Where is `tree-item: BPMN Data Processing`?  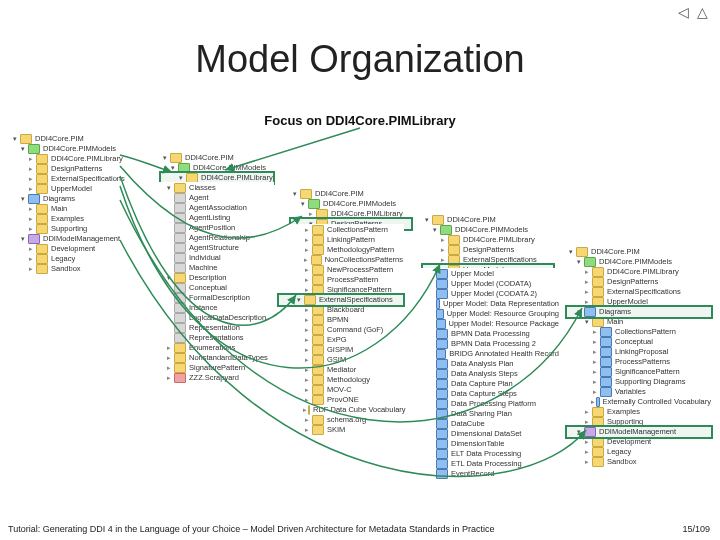 tree-item: BPMN Data Processing is located at coordinates (490, 334).